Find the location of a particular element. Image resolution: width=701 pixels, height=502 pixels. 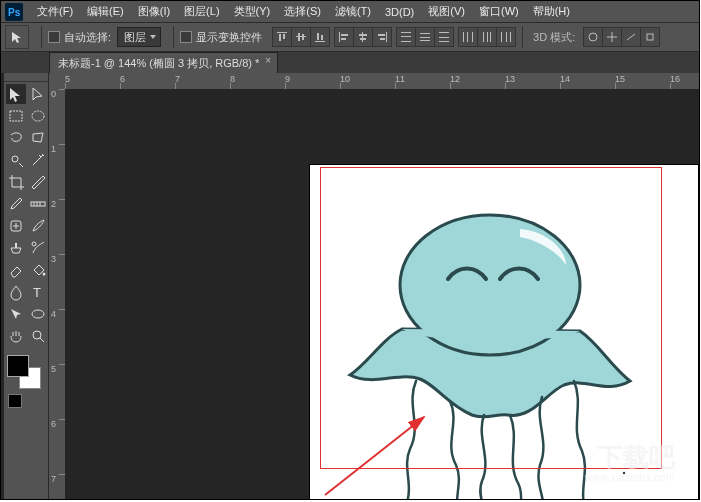

quick-mask-icon is located at coordinates (15, 401).